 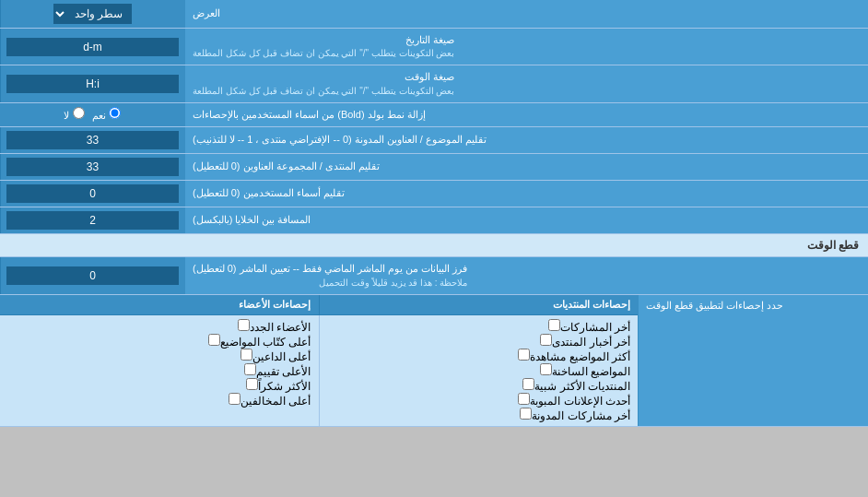 I want to click on cell-spacing-row: المسافة بين الخلايا (بالبكسل), so click(x=434, y=221).